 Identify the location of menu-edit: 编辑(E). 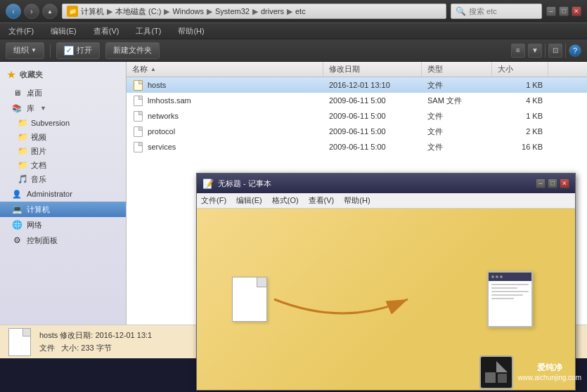
(63, 31).